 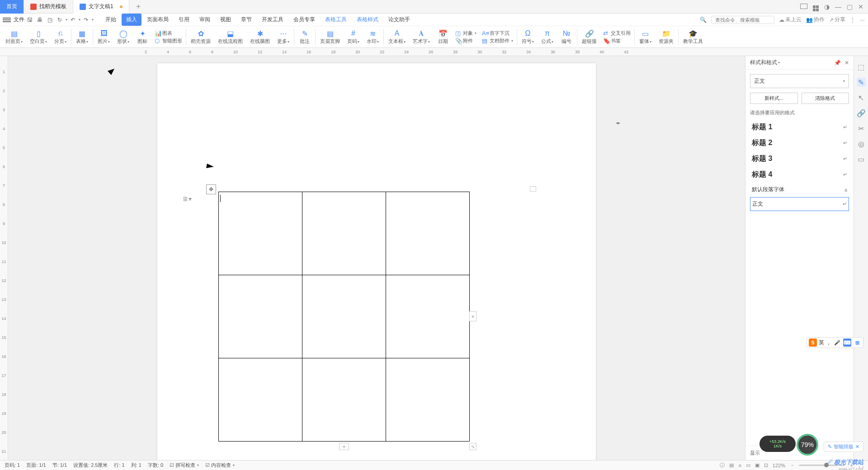 I want to click on style-heading4: 标题 4↵, so click(x=799, y=174).